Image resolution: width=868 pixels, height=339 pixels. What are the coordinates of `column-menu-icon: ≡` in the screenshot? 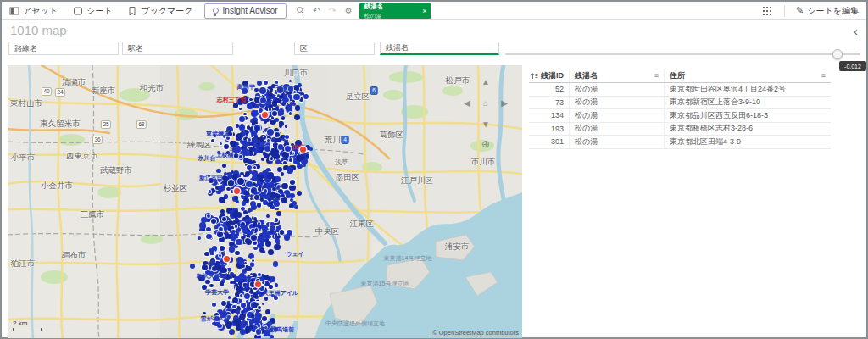 It's located at (824, 75).